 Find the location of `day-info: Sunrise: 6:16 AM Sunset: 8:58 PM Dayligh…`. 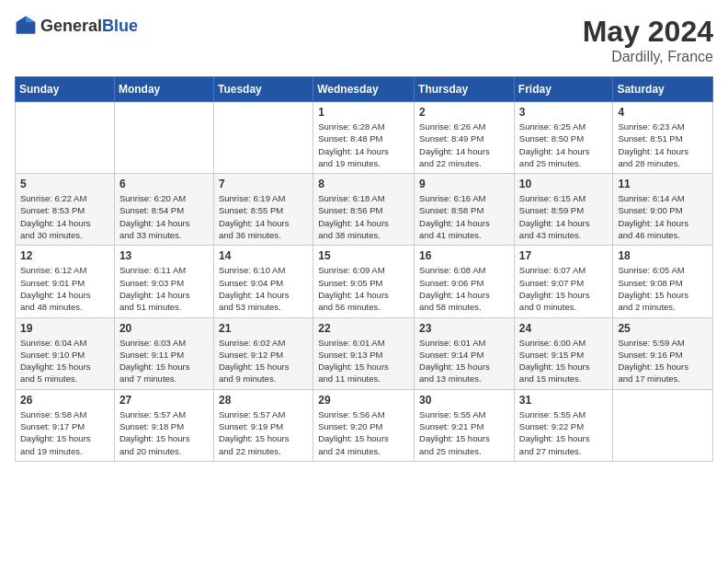

day-info: Sunrise: 6:16 AM Sunset: 8:58 PM Dayligh… is located at coordinates (464, 217).